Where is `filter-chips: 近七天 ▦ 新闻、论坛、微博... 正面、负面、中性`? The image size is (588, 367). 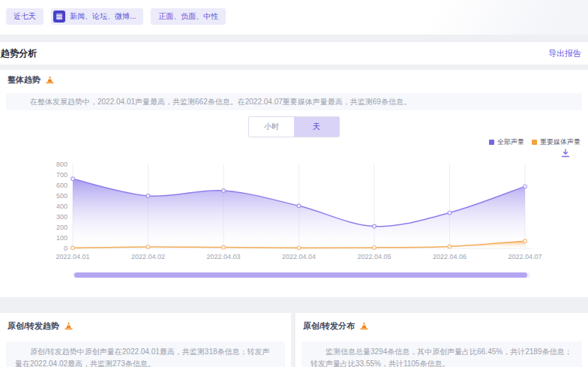 filter-chips: 近七天 ▦ 新闻、论坛、微博... 正面、负面、中性 is located at coordinates (116, 17).